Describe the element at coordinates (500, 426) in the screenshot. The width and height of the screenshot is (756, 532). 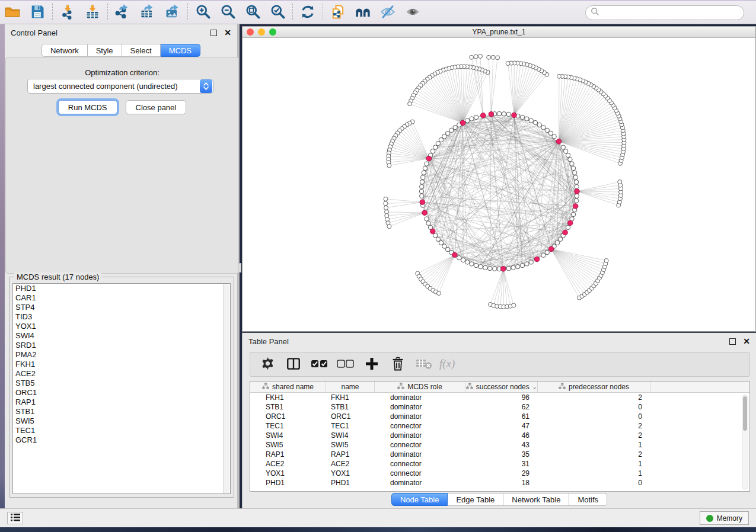
I see `table-row: TEC1TEC1connector472` at that location.